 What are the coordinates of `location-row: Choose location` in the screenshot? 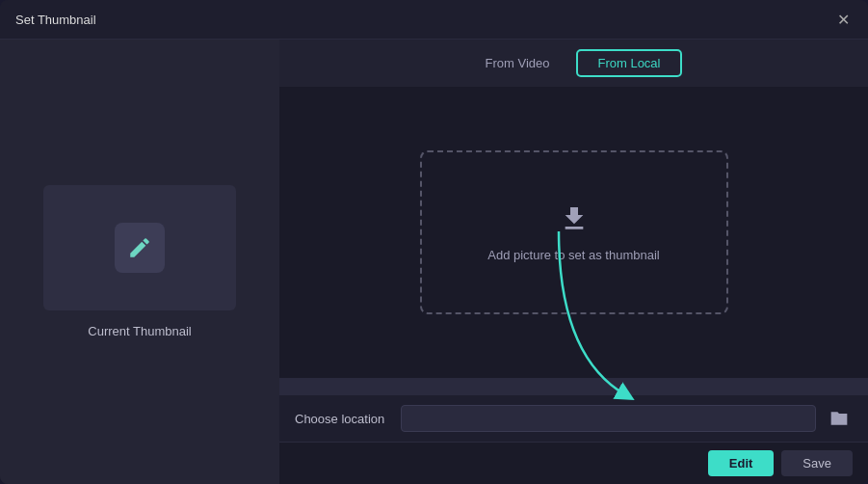 It's located at (574, 418).